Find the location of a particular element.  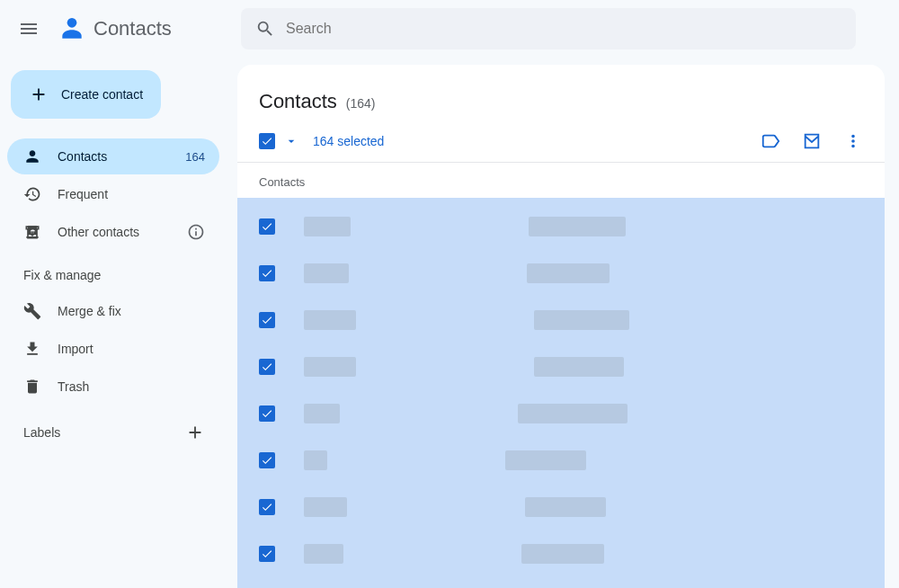

sidebar-item-label: Trash is located at coordinates (74, 387).